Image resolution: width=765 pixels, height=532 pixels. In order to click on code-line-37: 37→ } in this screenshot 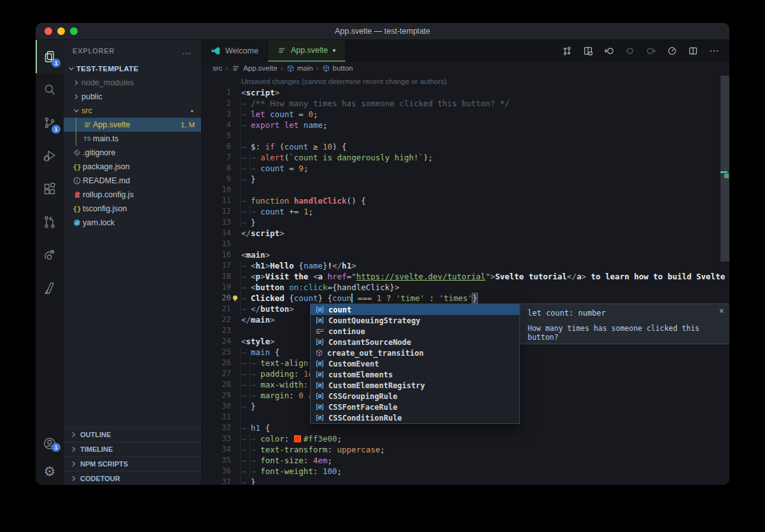, I will do `click(466, 481)`.